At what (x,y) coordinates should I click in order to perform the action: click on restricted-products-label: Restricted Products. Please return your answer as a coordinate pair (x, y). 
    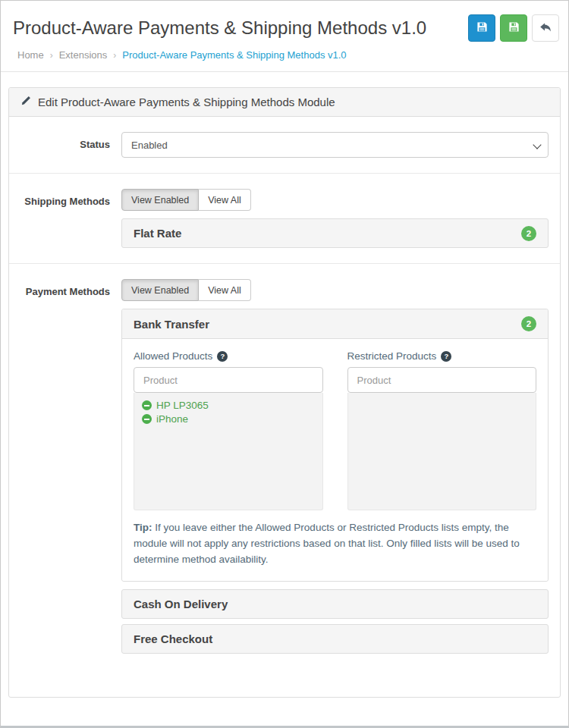
    Looking at the image, I should click on (392, 356).